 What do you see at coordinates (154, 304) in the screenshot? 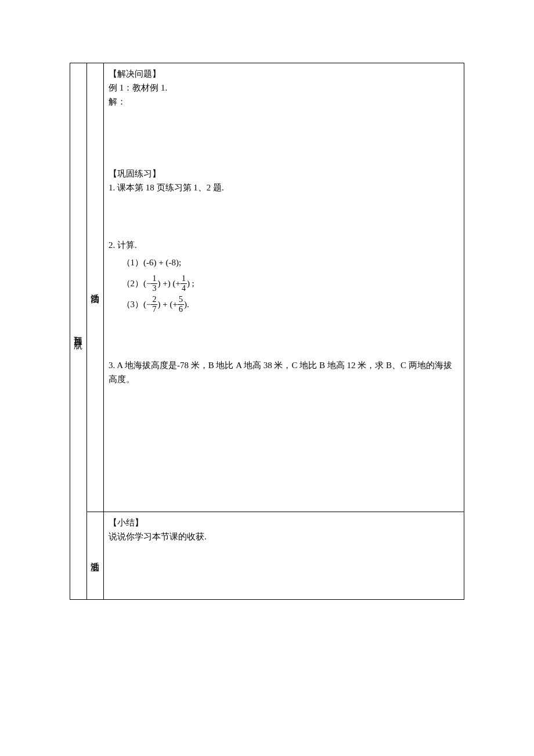
I see `fraction-icon: 27` at bounding box center [154, 304].